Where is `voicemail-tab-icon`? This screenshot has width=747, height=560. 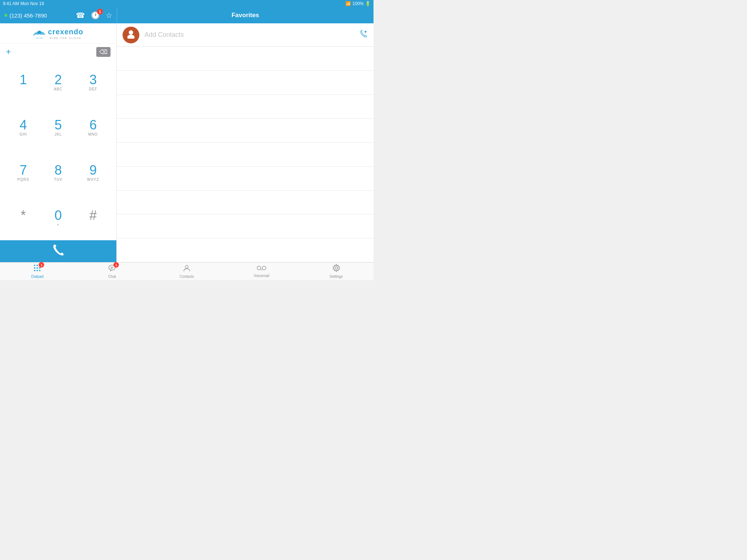 voicemail-tab-icon is located at coordinates (262, 269).